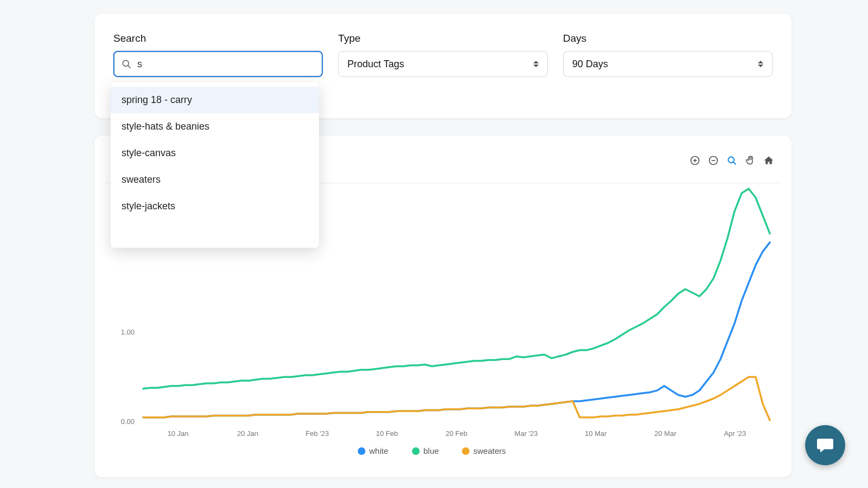  I want to click on svg-text: 0.00, so click(128, 422).